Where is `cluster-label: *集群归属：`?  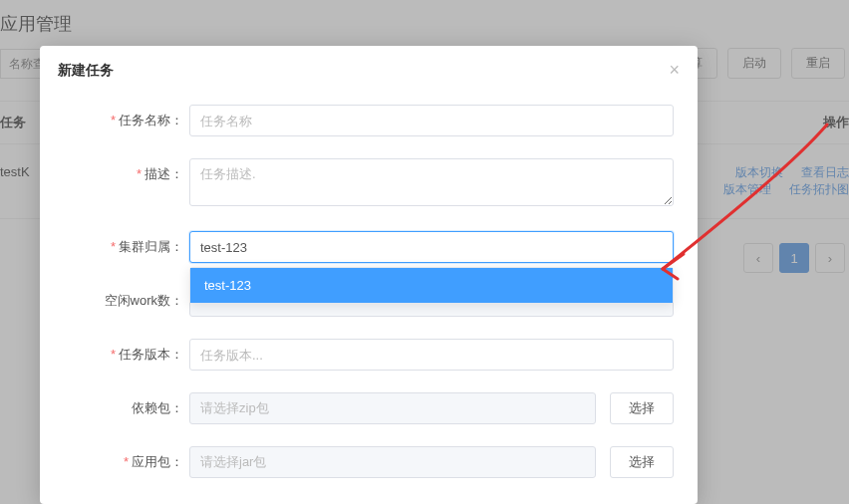 cluster-label: *集群归属： is located at coordinates (115, 247).